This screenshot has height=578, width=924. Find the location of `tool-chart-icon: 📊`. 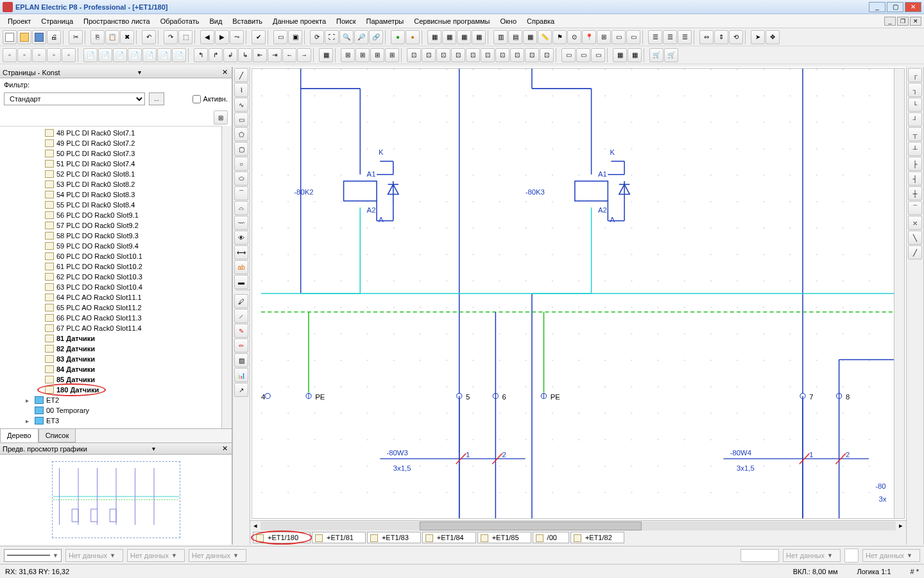

tool-chart-icon: 📊 is located at coordinates (241, 375).